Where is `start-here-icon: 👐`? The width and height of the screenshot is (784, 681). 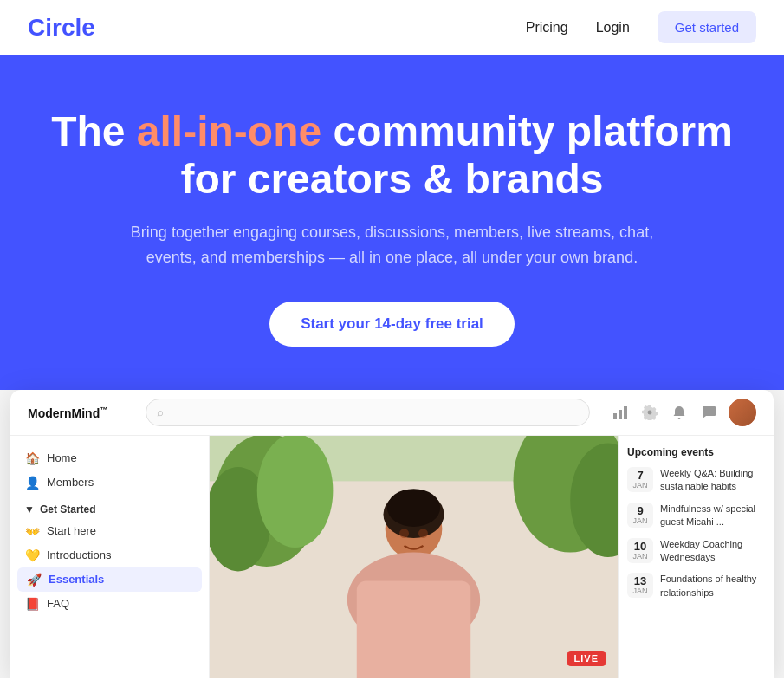
start-here-icon: 👐 is located at coordinates (32, 531).